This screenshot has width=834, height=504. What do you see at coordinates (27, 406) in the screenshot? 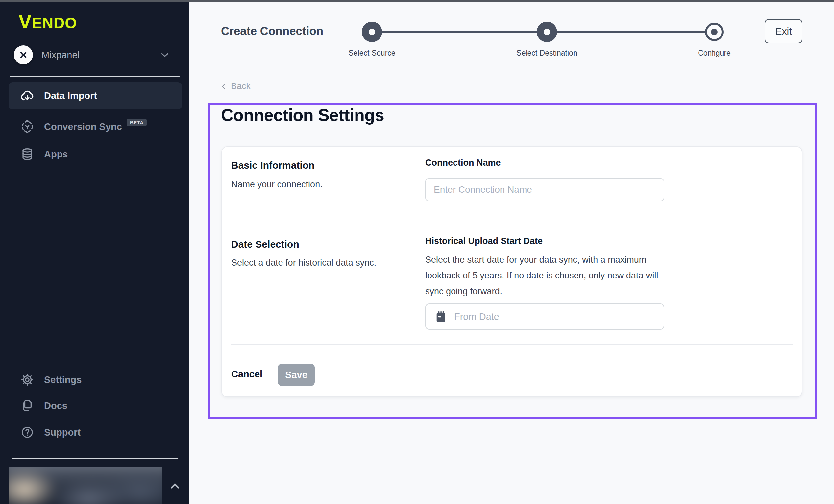
I see `docs-icon` at bounding box center [27, 406].